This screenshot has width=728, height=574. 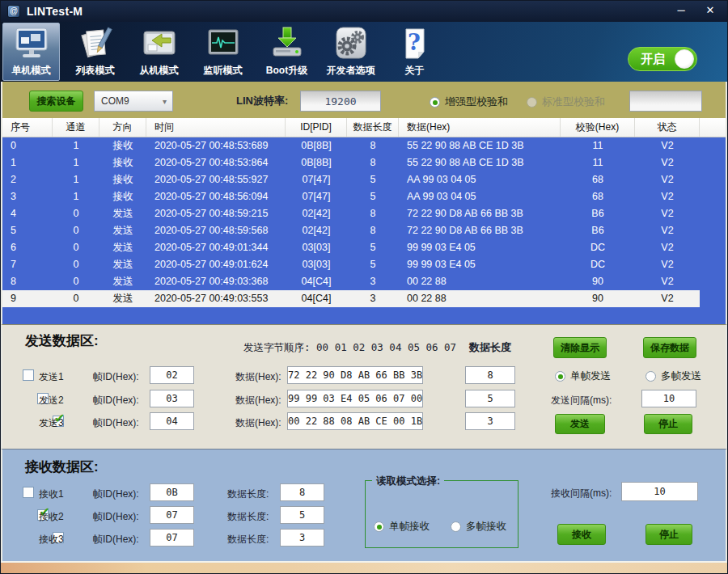 I want to click on toolbar-item-about: ? 关于, so click(x=414, y=52).